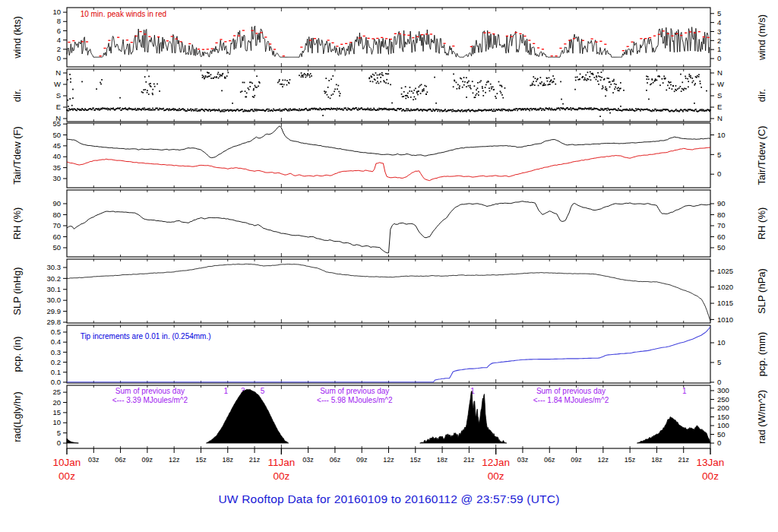 Image resolution: width=778 pixels, height=532 pixels. Describe the element at coordinates (362, 460) in the screenshot. I see `xtick-minor: 09z` at that location.